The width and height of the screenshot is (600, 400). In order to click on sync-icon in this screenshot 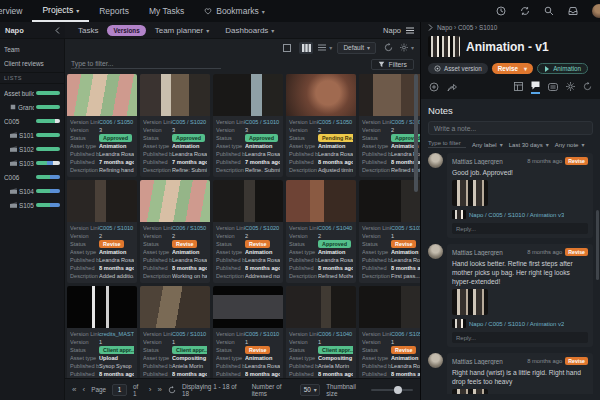, I will do `click(525, 11)`.